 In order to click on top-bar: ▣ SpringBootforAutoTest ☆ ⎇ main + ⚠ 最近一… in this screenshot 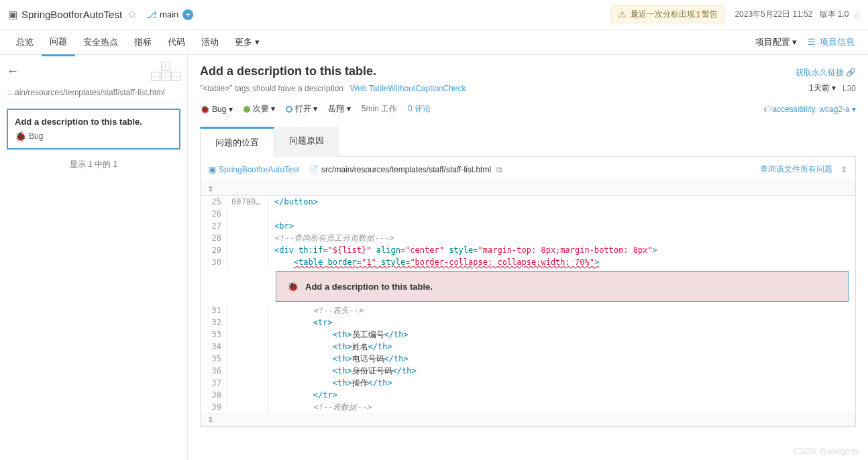, I will do `click(434, 15)`.